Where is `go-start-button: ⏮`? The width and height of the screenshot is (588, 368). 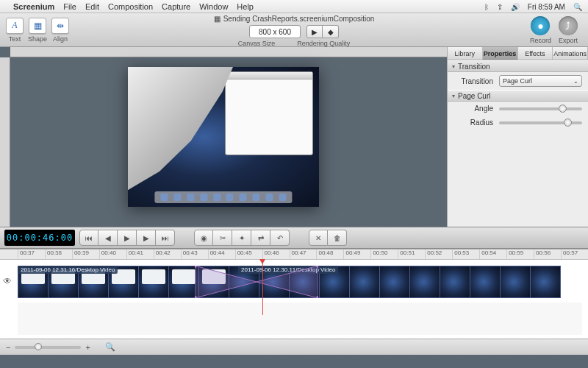 go-start-button: ⏮ is located at coordinates (89, 238).